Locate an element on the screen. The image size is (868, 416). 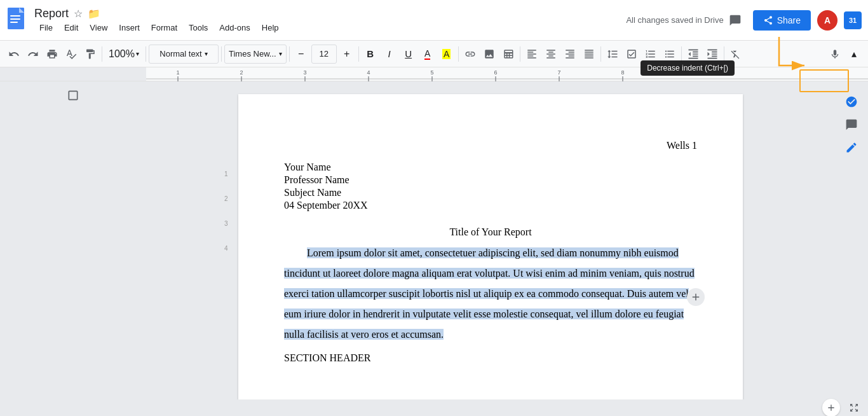
edit-icon is located at coordinates (851, 148).